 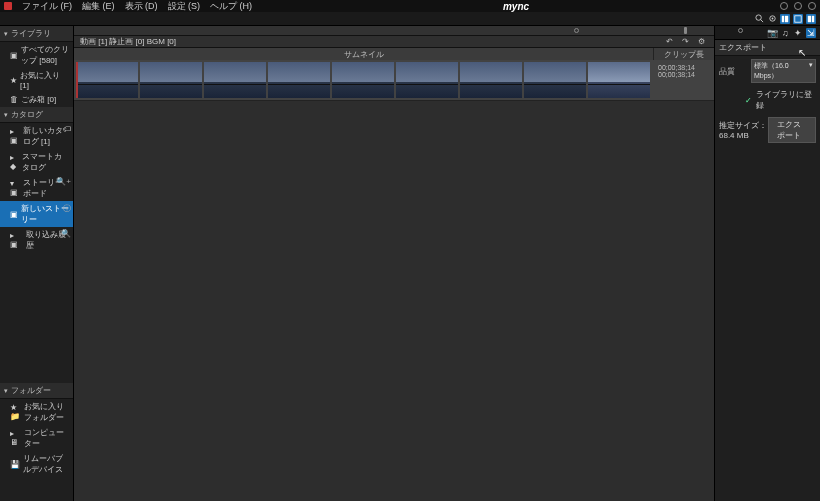 What do you see at coordinates (394, 31) in the screenshot?
I see `timeline-ruler` at bounding box center [394, 31].